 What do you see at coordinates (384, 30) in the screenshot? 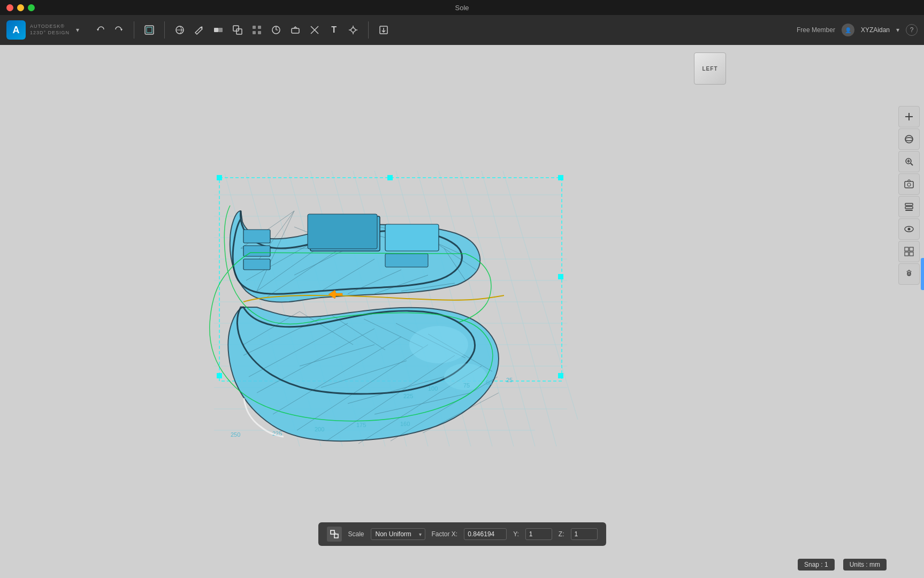
I see `import-button` at bounding box center [384, 30].